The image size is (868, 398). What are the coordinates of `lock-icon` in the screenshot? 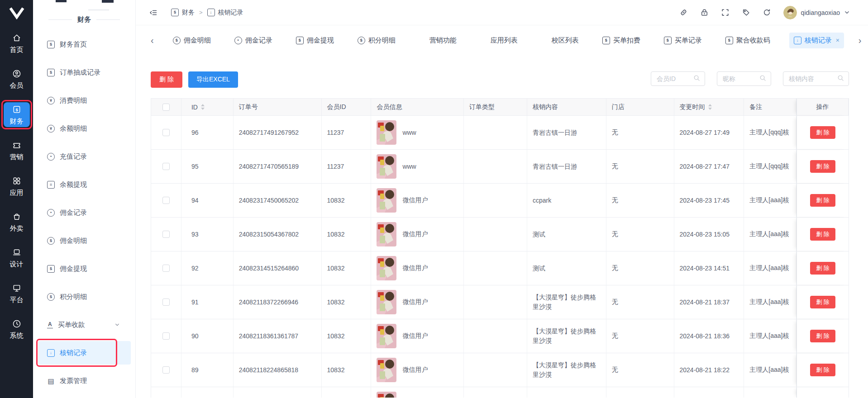 It's located at (704, 13).